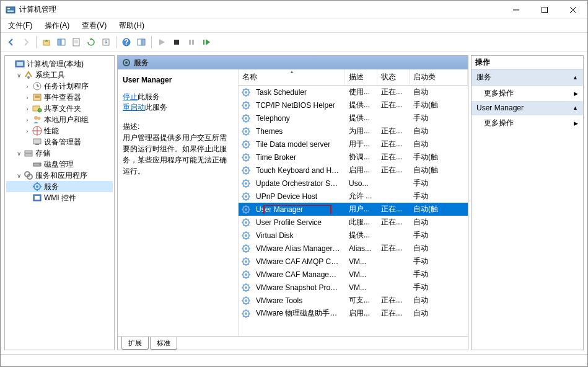  What do you see at coordinates (164, 343) in the screenshot?
I see `tab-standard: 标准` at bounding box center [164, 343].